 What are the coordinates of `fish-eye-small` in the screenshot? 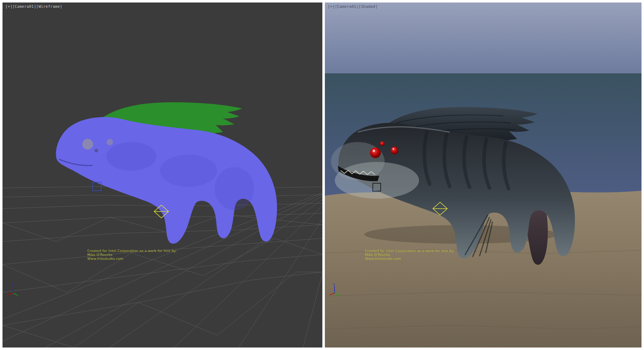 It's located at (382, 144).